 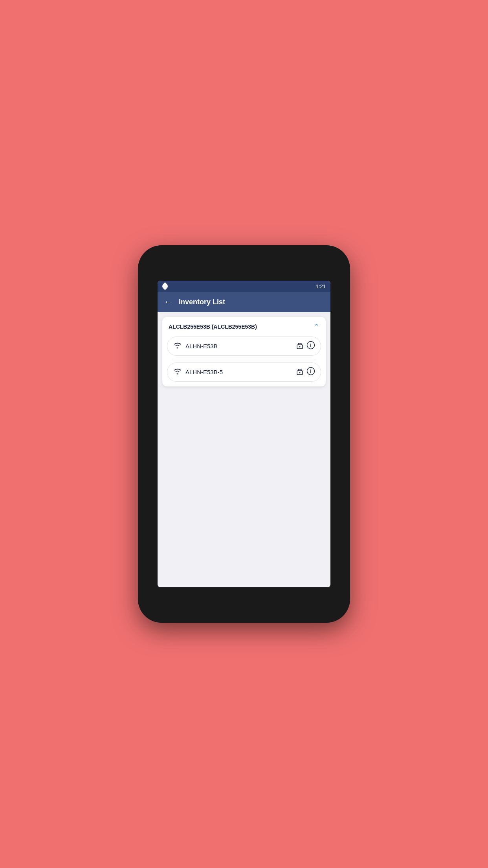 I want to click on info-icon-2: i, so click(x=311, y=372).